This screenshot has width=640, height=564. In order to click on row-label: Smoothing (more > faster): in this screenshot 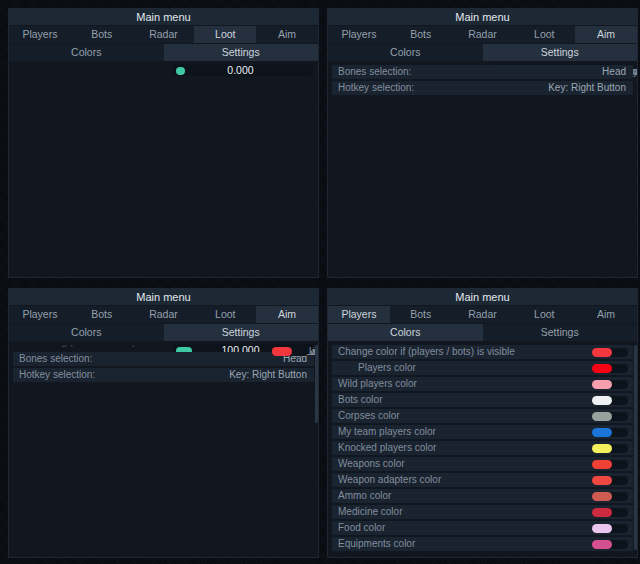, I will do `click(78, 347)`.